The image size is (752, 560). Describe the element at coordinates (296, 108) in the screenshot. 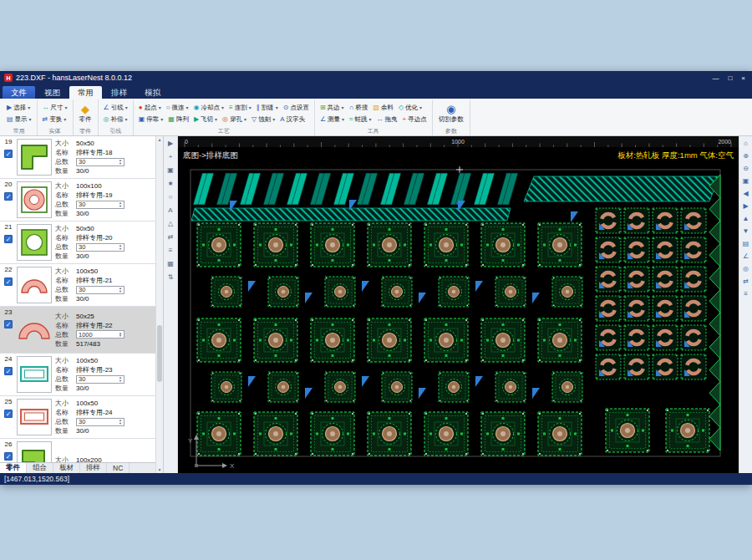

I see `ribbon-button-点设置: ⊙点设置` at that location.